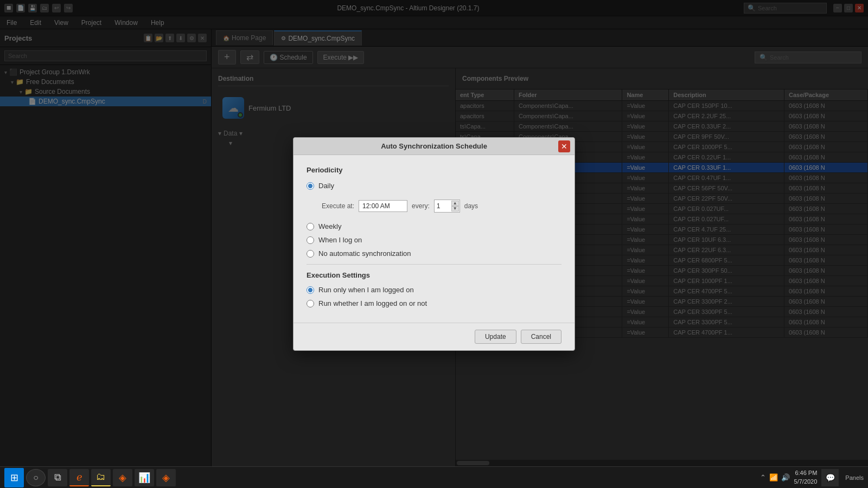  I want to click on radio-logged-on: Run only when I am logged on, so click(434, 290).